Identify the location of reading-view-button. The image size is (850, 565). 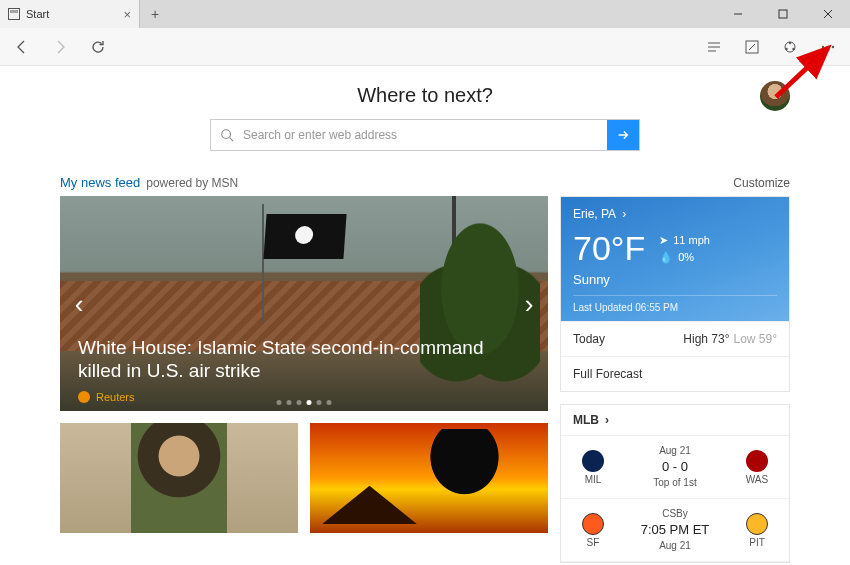
(714, 47).